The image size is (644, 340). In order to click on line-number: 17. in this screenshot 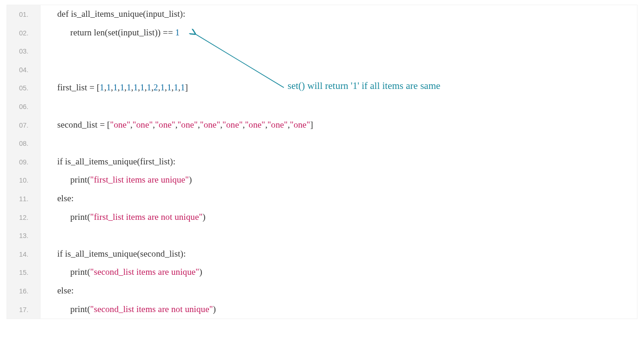, I will do `click(24, 307)`.